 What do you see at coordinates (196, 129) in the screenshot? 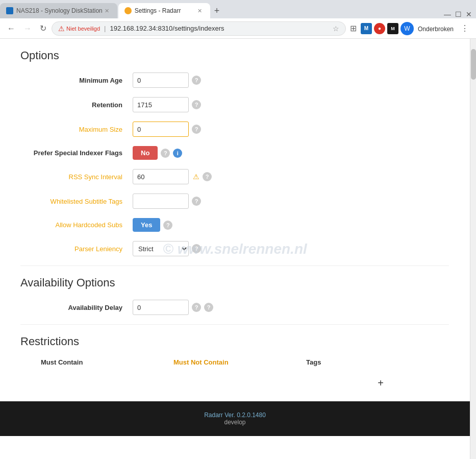
I see `maximum-size-help-icon: ?` at bounding box center [196, 129].